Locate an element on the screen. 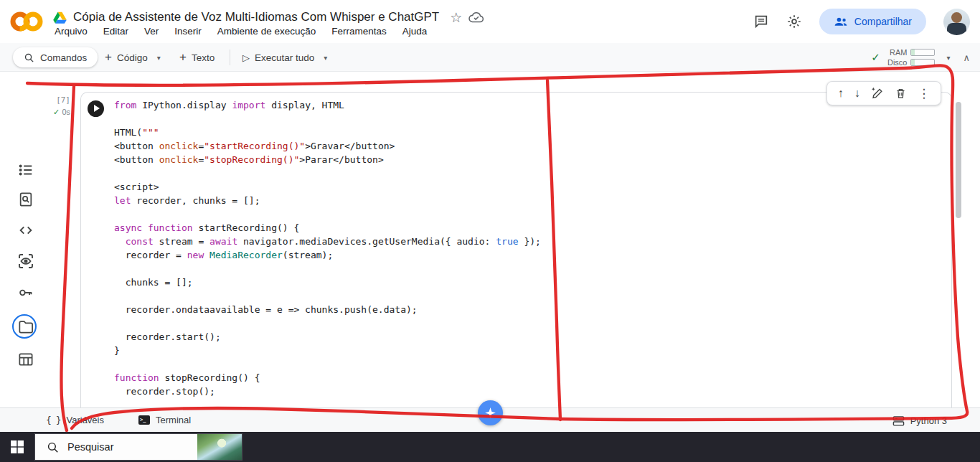  variables-label: Variáveis is located at coordinates (85, 420).